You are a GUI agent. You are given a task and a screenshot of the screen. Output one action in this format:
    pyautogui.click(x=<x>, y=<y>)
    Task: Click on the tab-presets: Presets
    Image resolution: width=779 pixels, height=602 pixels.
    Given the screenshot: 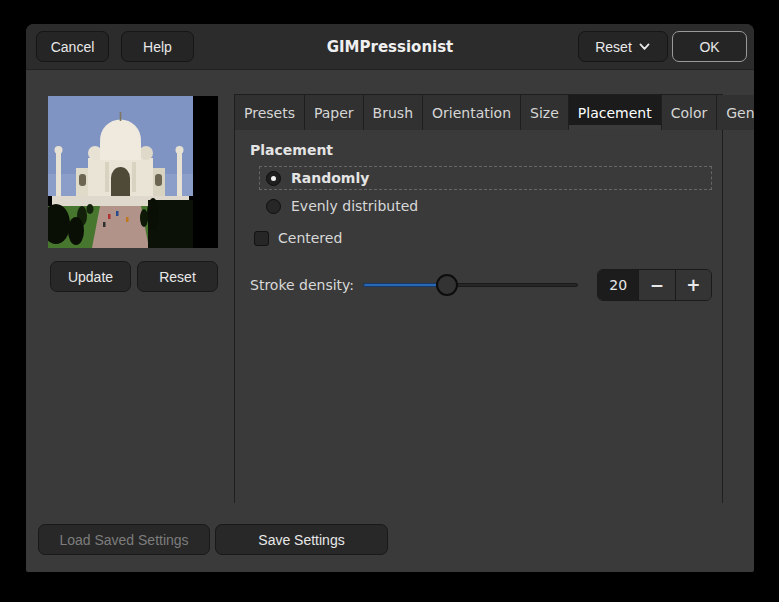 What is the action you would take?
    pyautogui.click(x=270, y=112)
    